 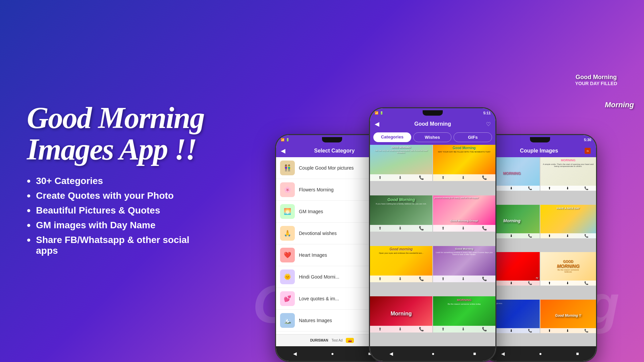 I want to click on image-card: Good Morning If you have nothing but a f…, so click(x=401, y=214).